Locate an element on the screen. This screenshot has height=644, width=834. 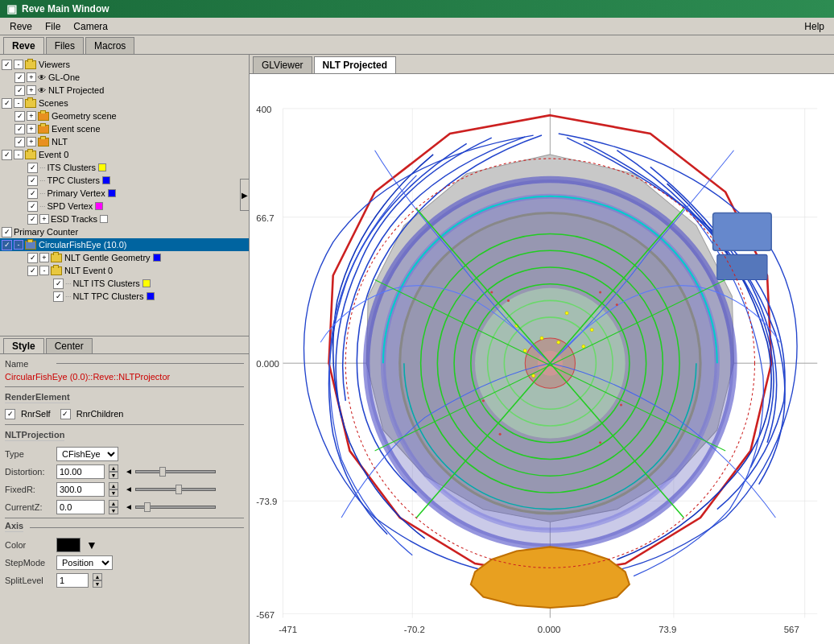
checkbox-nlt is located at coordinates (19, 142).